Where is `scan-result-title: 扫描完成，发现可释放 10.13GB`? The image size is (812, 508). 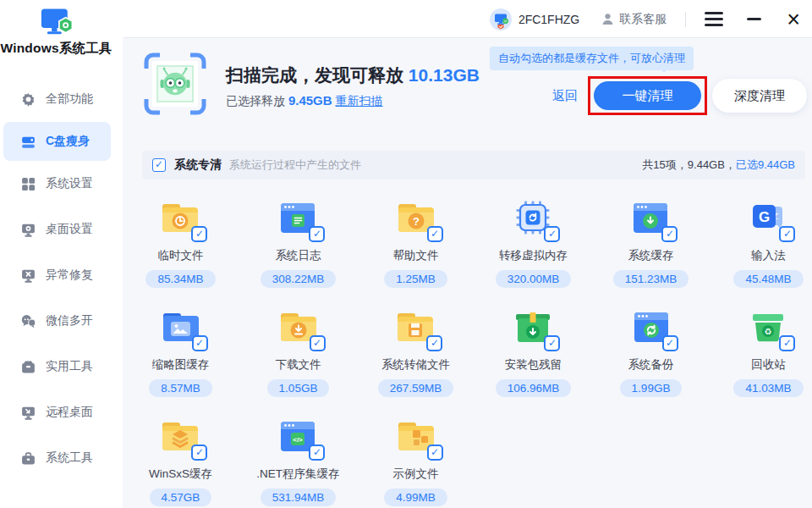 scan-result-title: 扫描完成，发现可释放 10.13GB is located at coordinates (353, 75).